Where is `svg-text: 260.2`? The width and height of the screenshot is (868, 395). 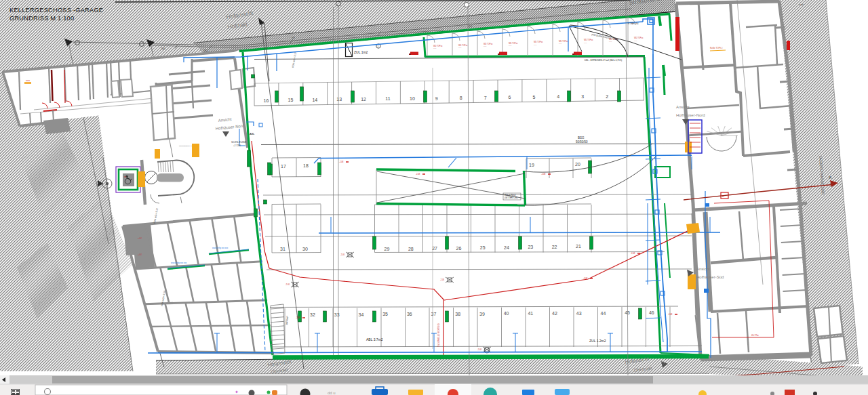 svg-text: 260.2 is located at coordinates (206, 51).